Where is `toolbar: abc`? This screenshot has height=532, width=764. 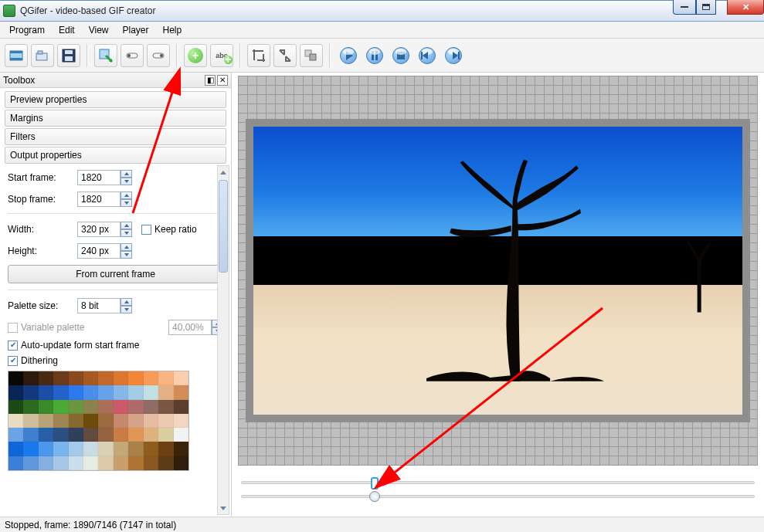 toolbar: abc is located at coordinates (382, 56).